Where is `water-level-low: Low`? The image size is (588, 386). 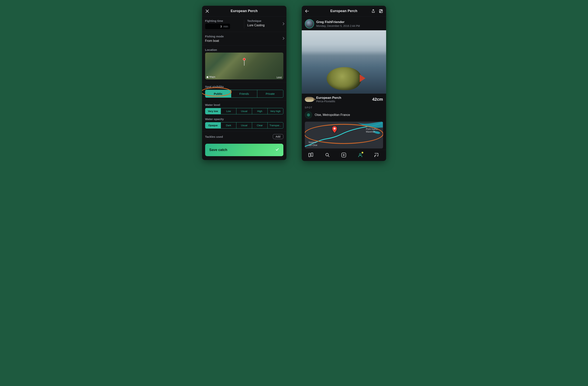 water-level-low: Low is located at coordinates (229, 111).